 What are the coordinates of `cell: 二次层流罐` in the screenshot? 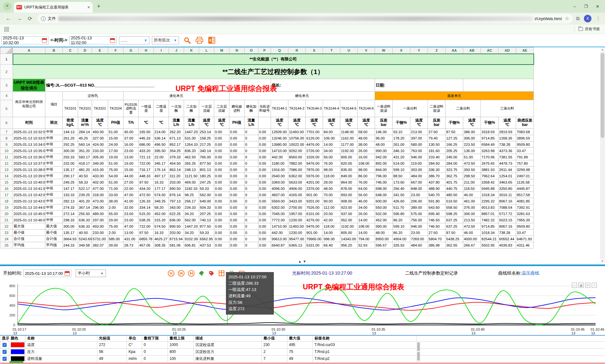 It's located at (222, 109).